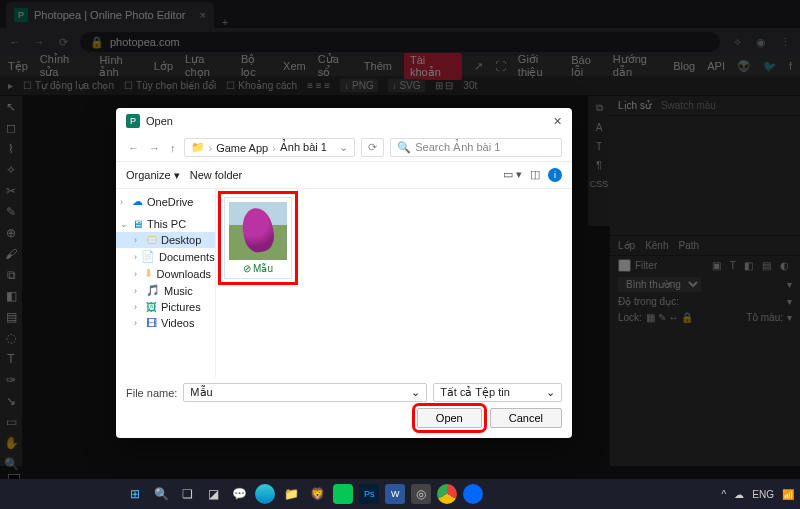  Describe the element at coordinates (500, 66) in the screenshot. I see `fullscreen-icon: ⛶` at that location.